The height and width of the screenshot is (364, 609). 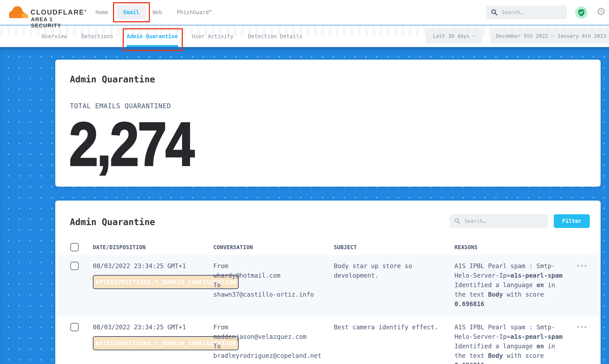 I want to click on date-range-selector: Last 30 days ▾, so click(x=454, y=36).